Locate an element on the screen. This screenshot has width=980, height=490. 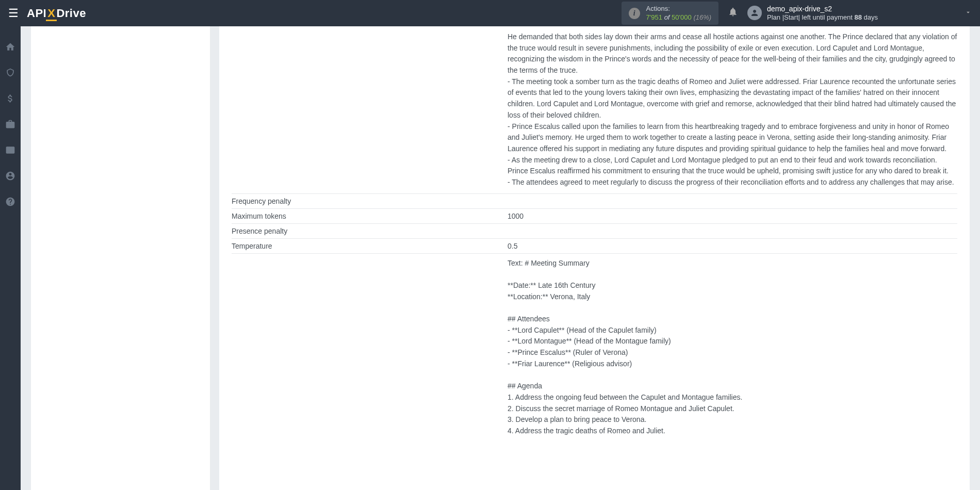
param-label: Maximum tokens is located at coordinates (369, 216).